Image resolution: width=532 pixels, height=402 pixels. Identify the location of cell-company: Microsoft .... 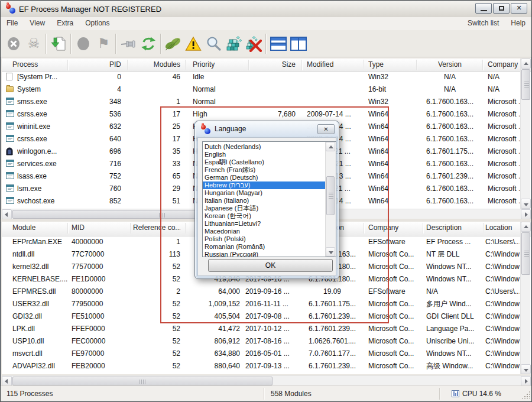
(504, 151).